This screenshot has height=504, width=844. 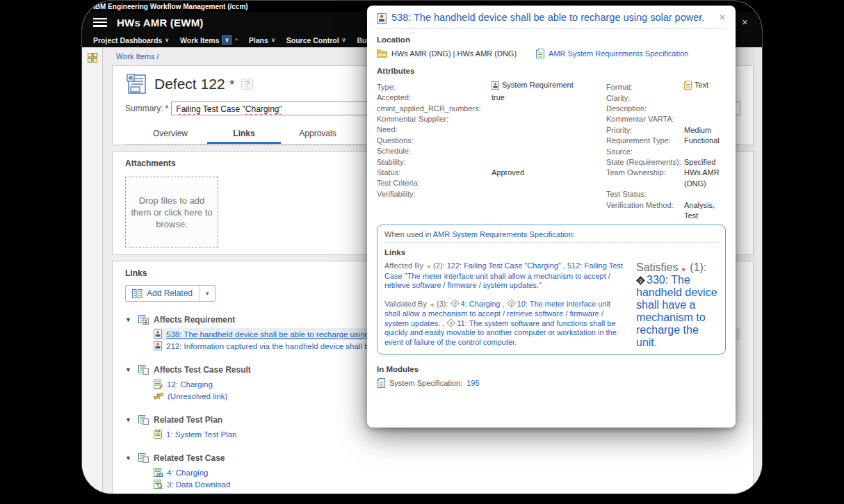 What do you see at coordinates (143, 420) in the screenshot?
I see `test-plan-group-icon` at bounding box center [143, 420].